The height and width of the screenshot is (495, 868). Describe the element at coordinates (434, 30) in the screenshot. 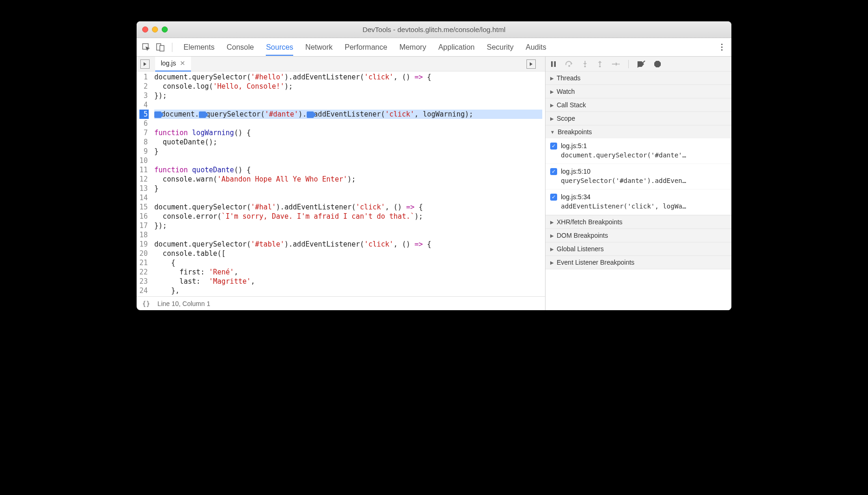

I see `window-title: DevTools - devtools.glitch.me/console/lo…` at that location.